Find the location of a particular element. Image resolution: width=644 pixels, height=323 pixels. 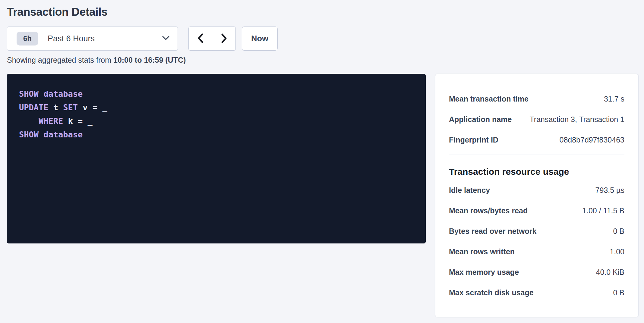

stat-label: Mean rows/bytes read is located at coordinates (488, 211).